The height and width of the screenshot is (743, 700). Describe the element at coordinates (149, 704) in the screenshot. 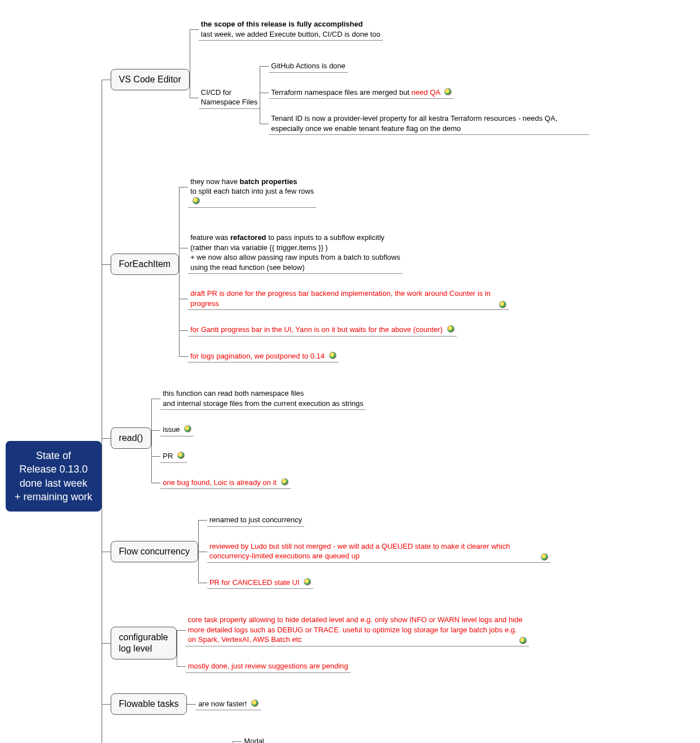

I see `topic-flowable: Flowable tasks` at that location.